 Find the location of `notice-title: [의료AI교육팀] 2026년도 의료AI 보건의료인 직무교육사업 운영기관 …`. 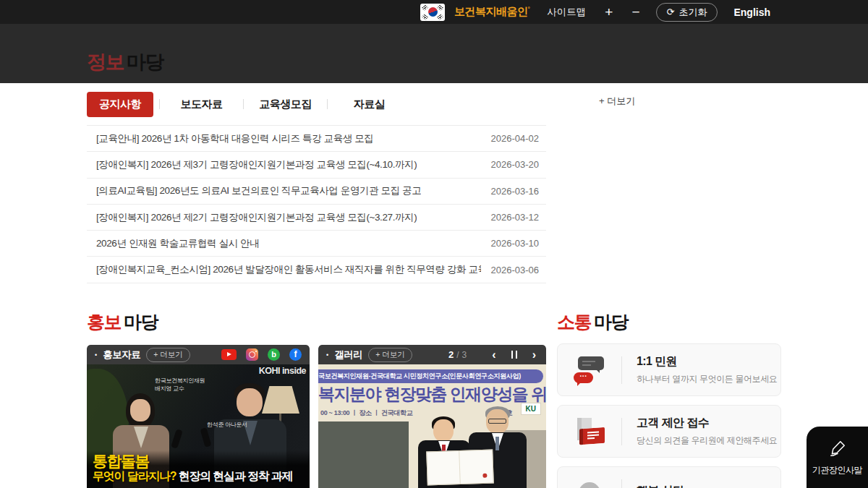

notice-title: [의료AI교육팀] 2026년도 의료AI 보건의료인 직무교육사업 운영기관 … is located at coordinates (254, 191).